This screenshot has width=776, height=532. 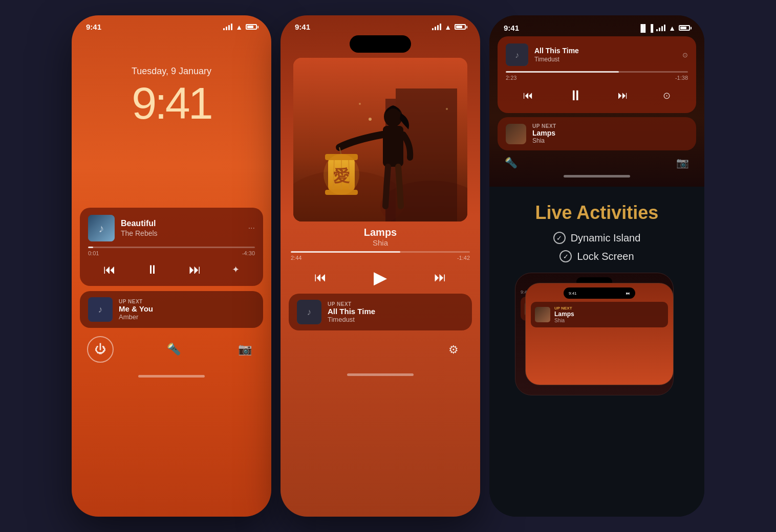 I want to click on up-next-title: Me & You, so click(x=136, y=309).